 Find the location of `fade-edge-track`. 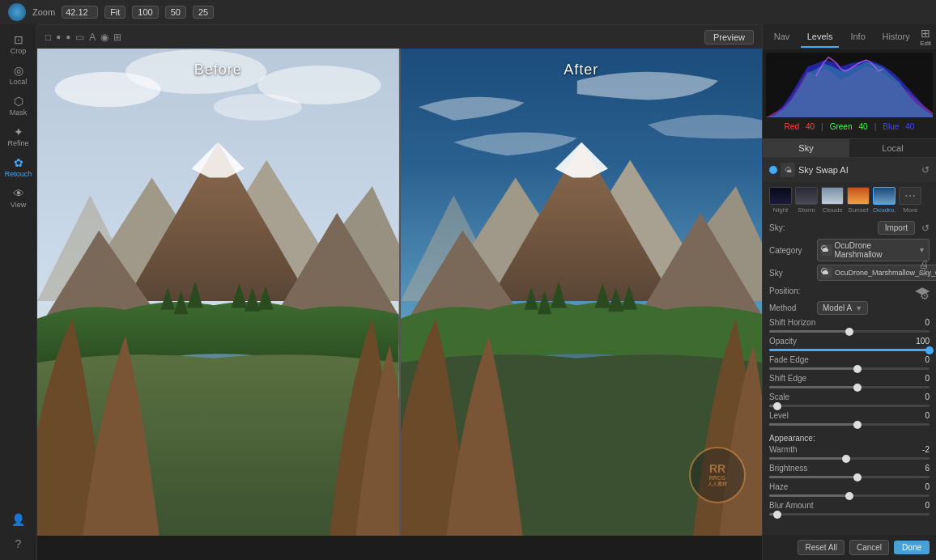

fade-edge-track is located at coordinates (849, 369).